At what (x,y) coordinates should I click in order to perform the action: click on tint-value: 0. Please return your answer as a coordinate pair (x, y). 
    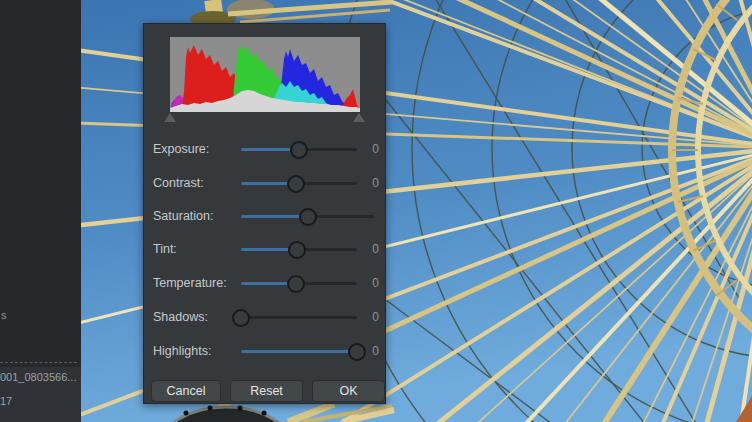
    Looking at the image, I should click on (376, 249).